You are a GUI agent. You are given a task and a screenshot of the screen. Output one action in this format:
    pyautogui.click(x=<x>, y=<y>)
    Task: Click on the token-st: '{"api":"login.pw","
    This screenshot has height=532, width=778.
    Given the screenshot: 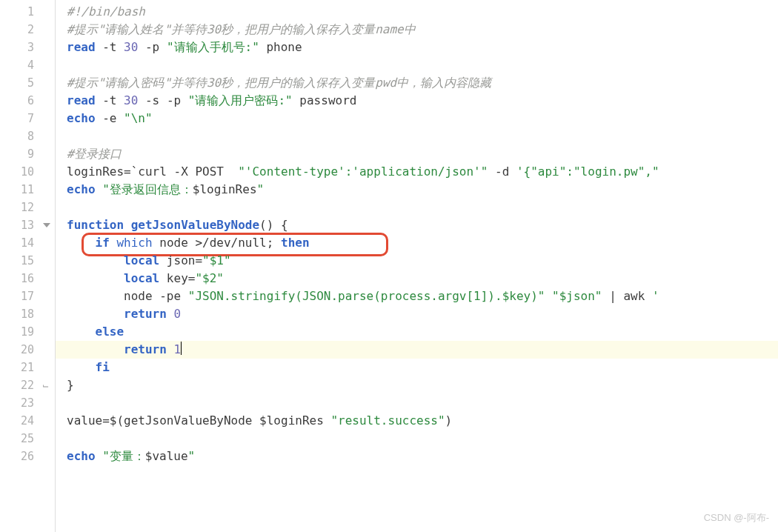 What is the action you would take?
    pyautogui.click(x=588, y=172)
    